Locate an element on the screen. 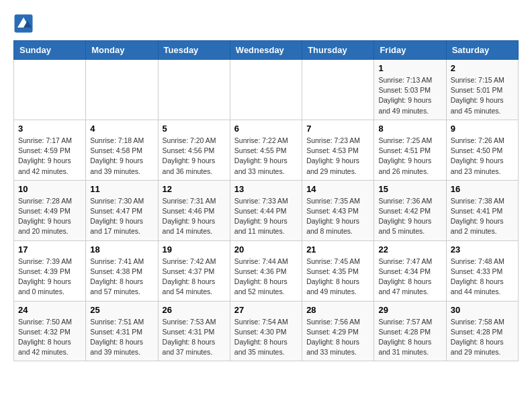  calendar-cell: 16Sunrise: 7:38 AM Sunset: 4:41 PM Dayli… is located at coordinates (482, 210).